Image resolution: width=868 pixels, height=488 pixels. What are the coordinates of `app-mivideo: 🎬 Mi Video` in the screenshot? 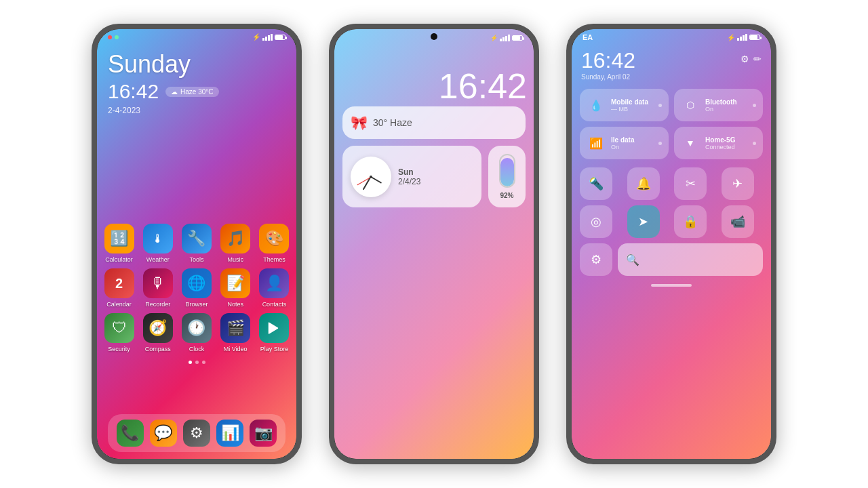 It's located at (236, 333).